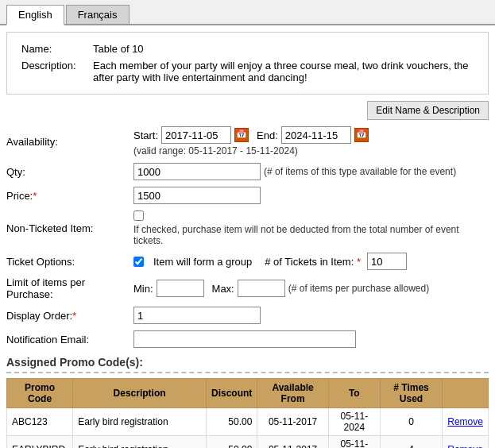  I want to click on promo-title: Assigned Promo Code(s):, so click(248, 365).